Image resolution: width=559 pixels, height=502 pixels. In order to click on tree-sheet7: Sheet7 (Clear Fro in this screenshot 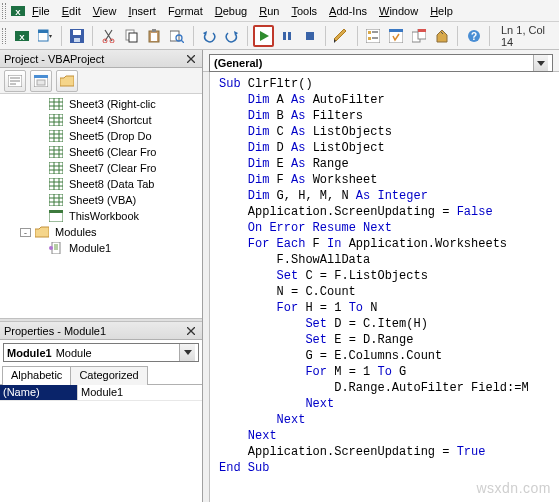, I will do `click(112, 168)`.